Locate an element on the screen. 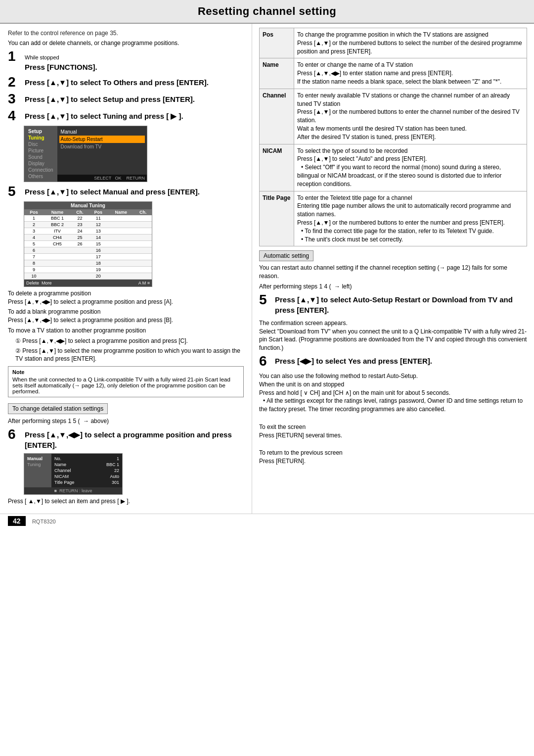 The width and height of the screenshot is (534, 756). station-detail-item-manual: Manual is located at coordinates (38, 459).